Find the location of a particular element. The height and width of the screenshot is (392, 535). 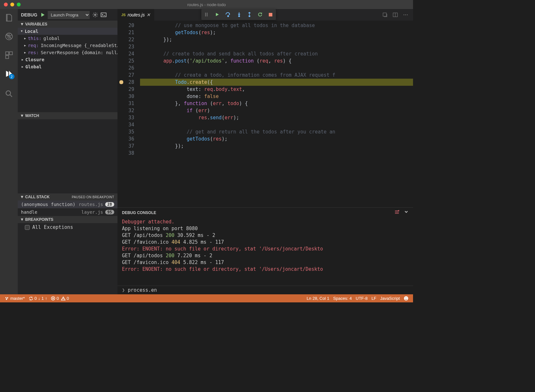

cursor-position: Ln 28, Col 1 is located at coordinates (318, 299).